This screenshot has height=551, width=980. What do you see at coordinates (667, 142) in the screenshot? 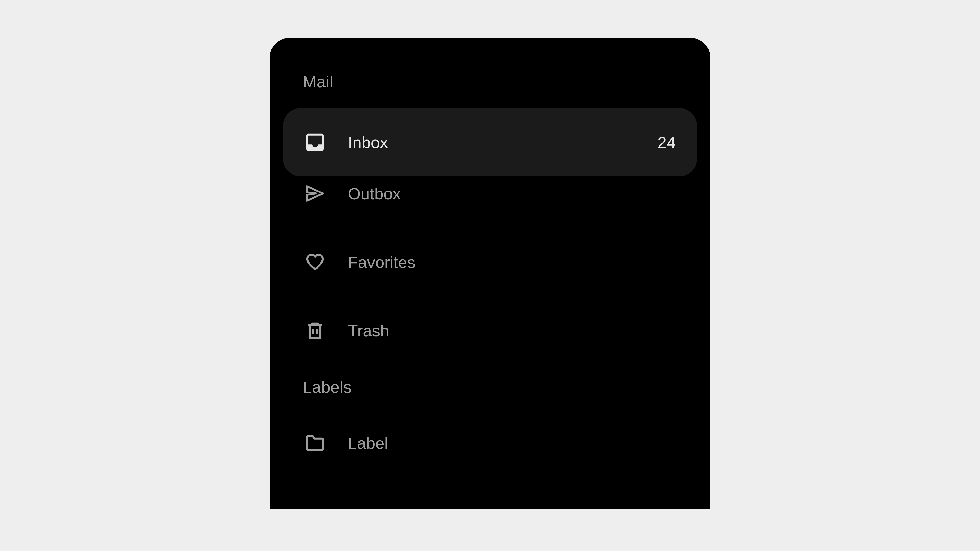
I see `nav-item-count: 24` at bounding box center [667, 142].